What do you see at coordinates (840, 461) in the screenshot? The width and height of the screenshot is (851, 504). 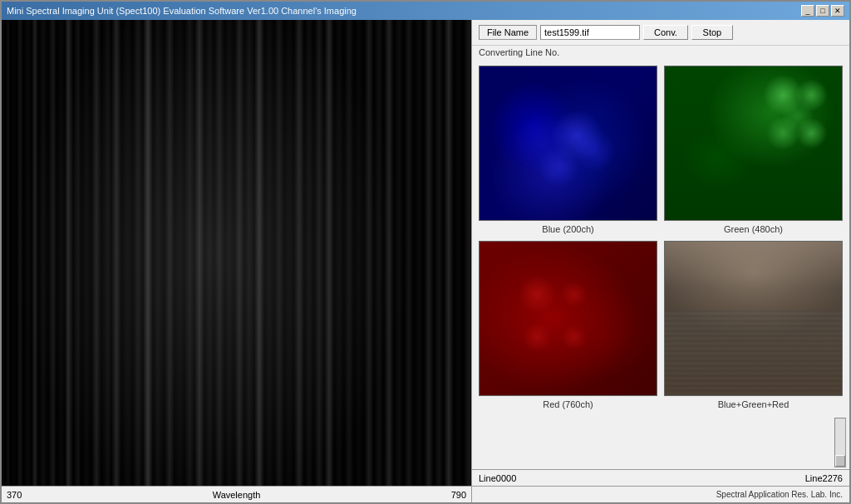 I see `scrollbar-thumb` at bounding box center [840, 461].